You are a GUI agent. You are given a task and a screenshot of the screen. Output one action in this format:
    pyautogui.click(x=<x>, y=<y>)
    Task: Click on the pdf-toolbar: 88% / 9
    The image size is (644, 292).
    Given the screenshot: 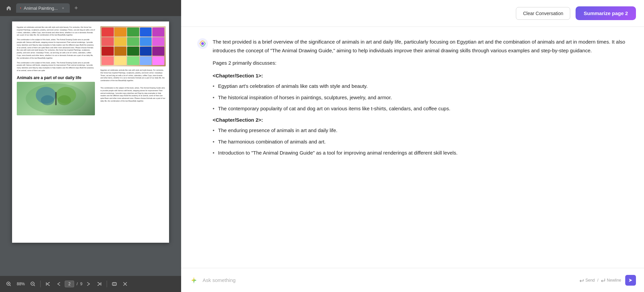 What is the action you would take?
    pyautogui.click(x=91, y=284)
    